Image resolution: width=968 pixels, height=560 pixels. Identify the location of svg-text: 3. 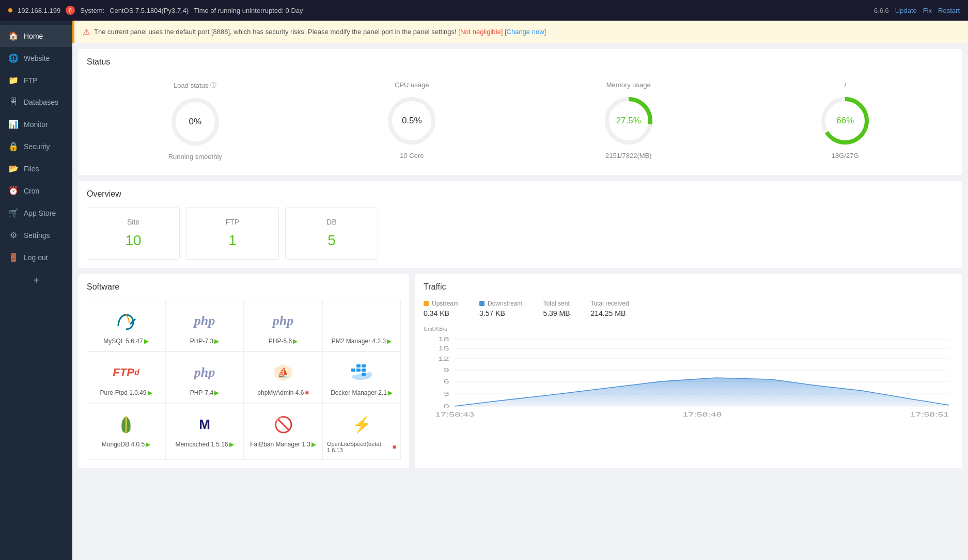
(446, 394).